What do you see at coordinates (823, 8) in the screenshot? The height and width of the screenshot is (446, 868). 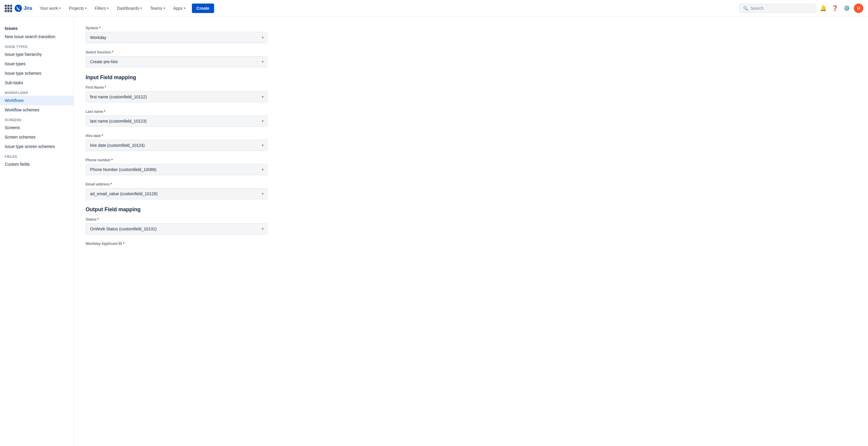 I see `notifications-button: 🔔` at bounding box center [823, 8].